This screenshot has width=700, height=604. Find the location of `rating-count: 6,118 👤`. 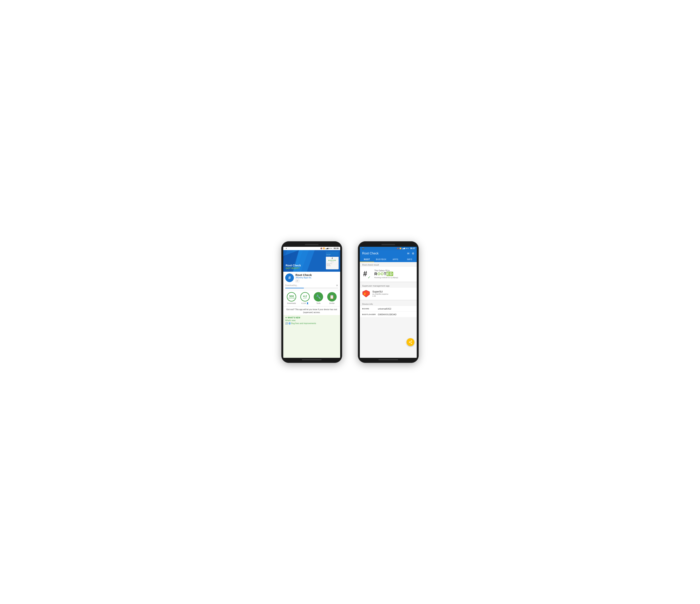

rating-count: 6,118 👤 is located at coordinates (305, 303).